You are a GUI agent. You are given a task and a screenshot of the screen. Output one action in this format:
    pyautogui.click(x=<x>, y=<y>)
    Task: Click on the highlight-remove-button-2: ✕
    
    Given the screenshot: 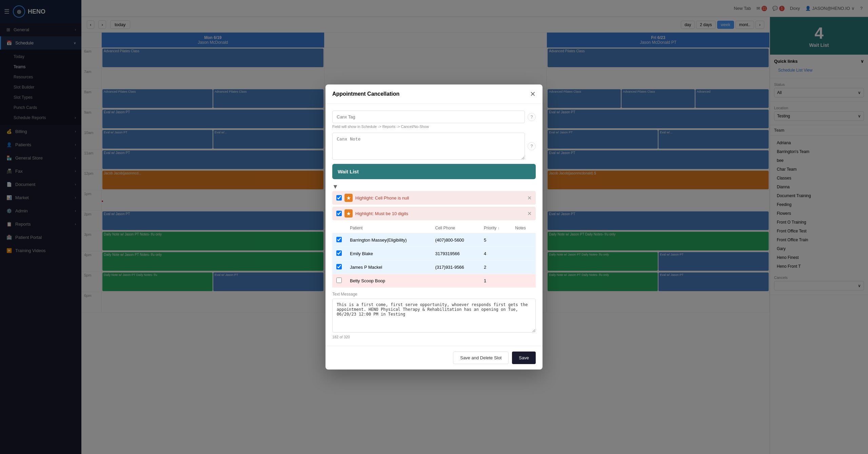 What is the action you would take?
    pyautogui.click(x=530, y=214)
    